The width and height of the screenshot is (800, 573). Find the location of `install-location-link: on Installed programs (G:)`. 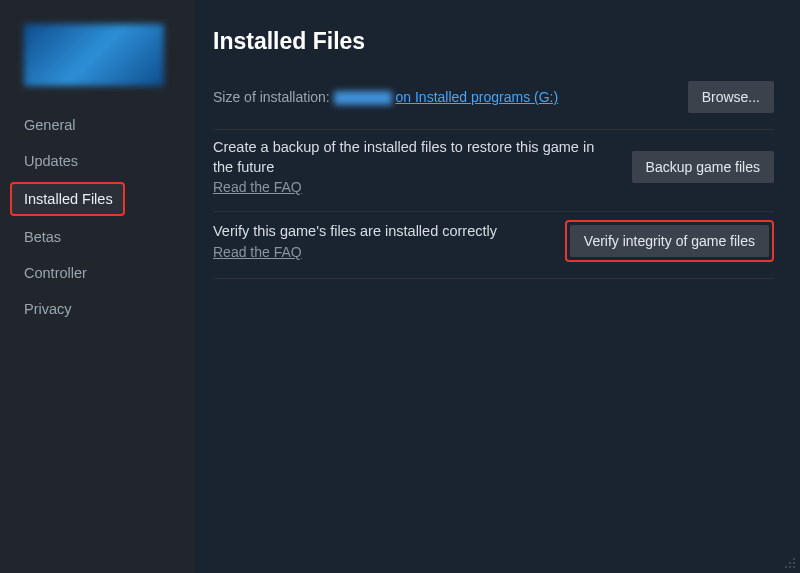

install-location-link: on Installed programs (G:) is located at coordinates (478, 97).